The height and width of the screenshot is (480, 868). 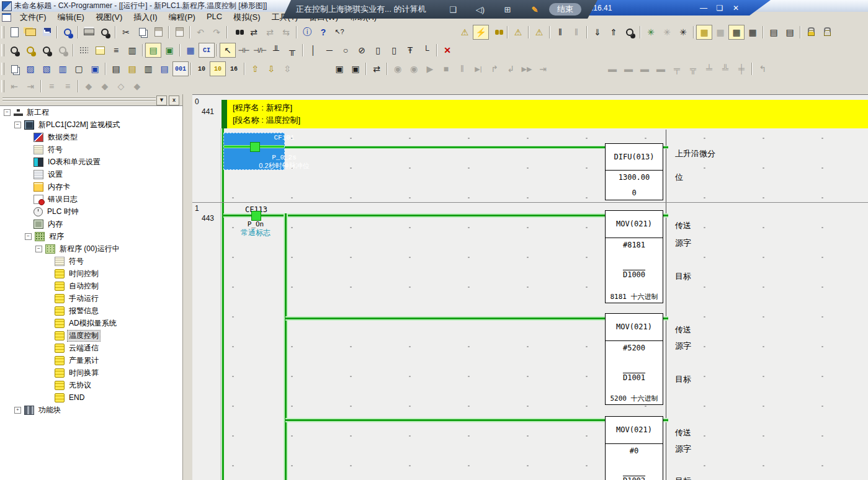 What do you see at coordinates (827, 32) in the screenshot?
I see `unlock-icon` at bounding box center [827, 32].